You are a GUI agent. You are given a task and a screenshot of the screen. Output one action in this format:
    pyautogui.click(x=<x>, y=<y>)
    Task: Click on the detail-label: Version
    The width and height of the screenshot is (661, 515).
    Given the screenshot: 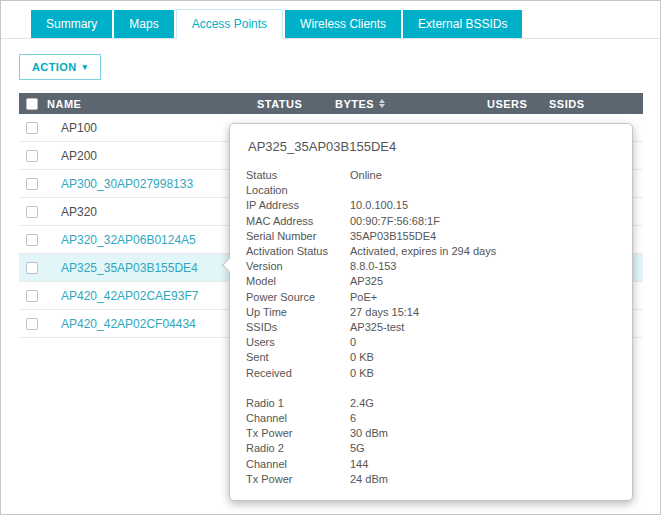 What is the action you would take?
    pyautogui.click(x=298, y=266)
    